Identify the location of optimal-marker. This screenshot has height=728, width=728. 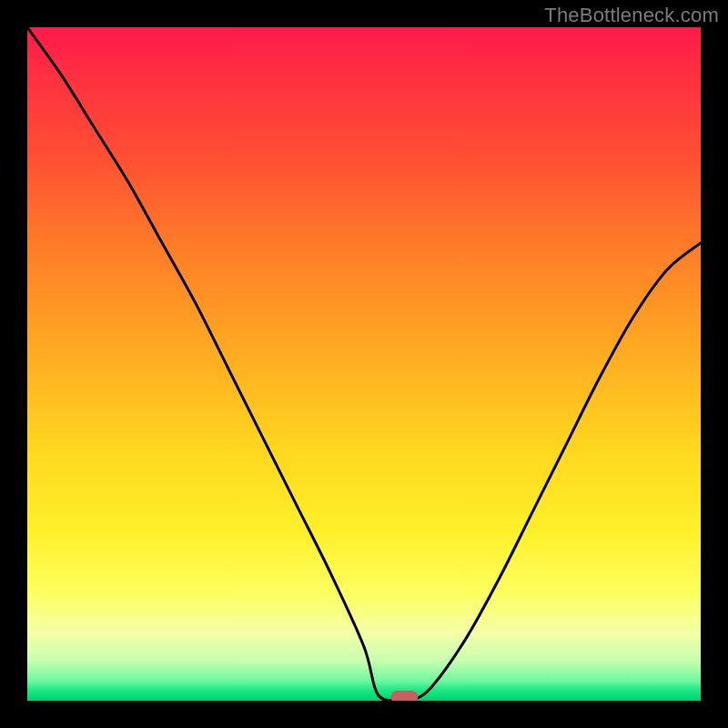
(404, 695).